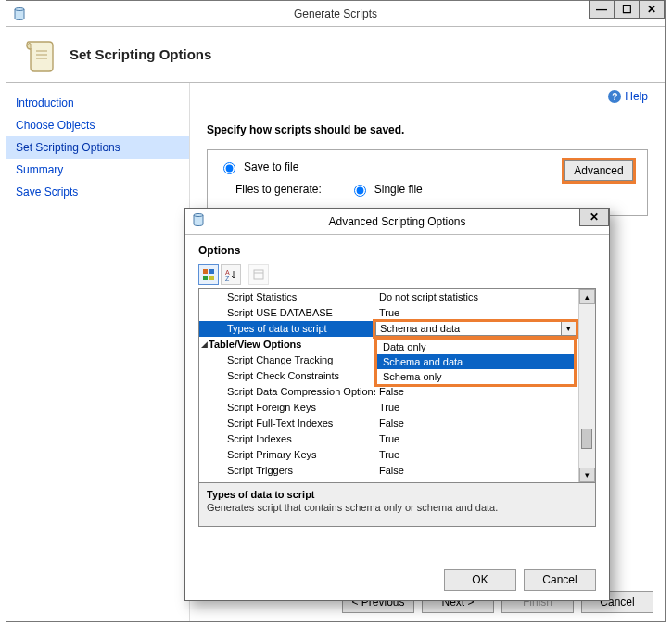  I want to click on single-file-radio, so click(360, 191).